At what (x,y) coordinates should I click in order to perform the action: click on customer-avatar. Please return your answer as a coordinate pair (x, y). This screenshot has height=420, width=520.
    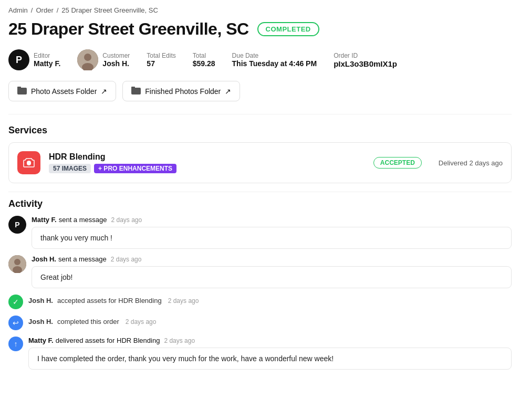
    Looking at the image, I should click on (88, 60).